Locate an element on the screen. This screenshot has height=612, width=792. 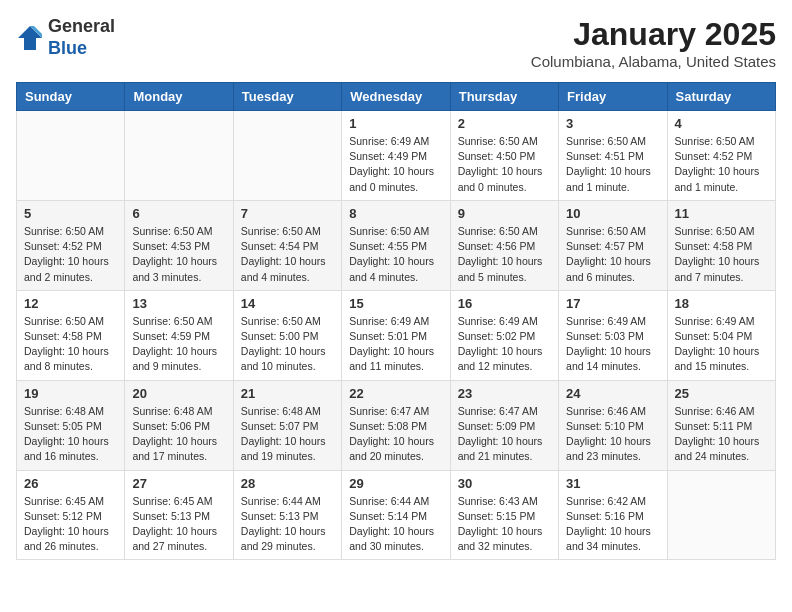
day-info: Sunrise: 6:50 AMSunset: 4:57 PMDaylight:… is located at coordinates (612, 254).